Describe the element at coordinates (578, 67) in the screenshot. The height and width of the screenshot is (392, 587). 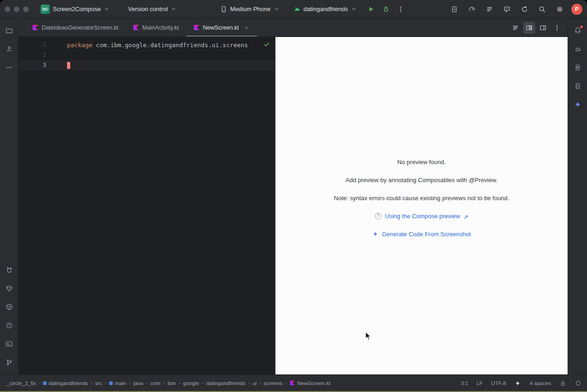
I see `device-manager-button` at that location.